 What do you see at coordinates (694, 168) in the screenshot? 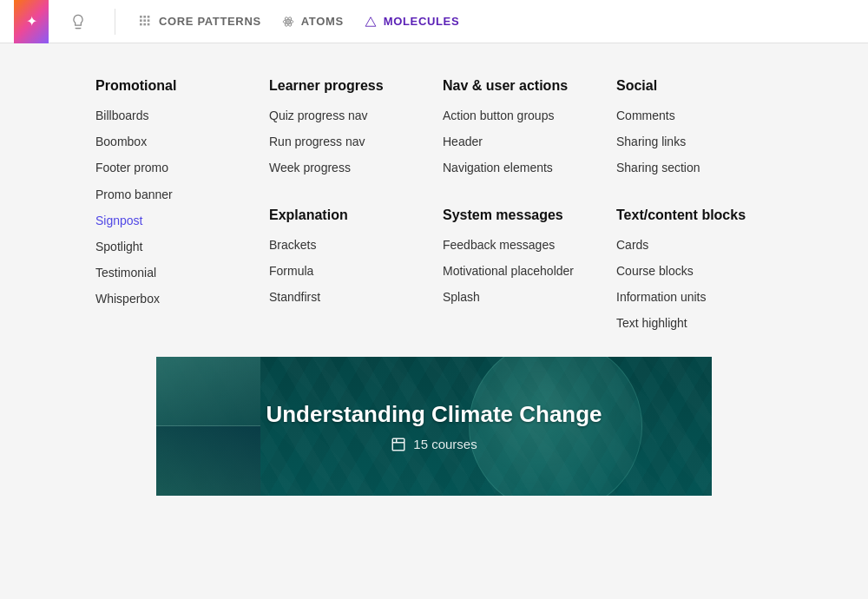
I see `link-sharing-section: Sharing section` at bounding box center [694, 168].